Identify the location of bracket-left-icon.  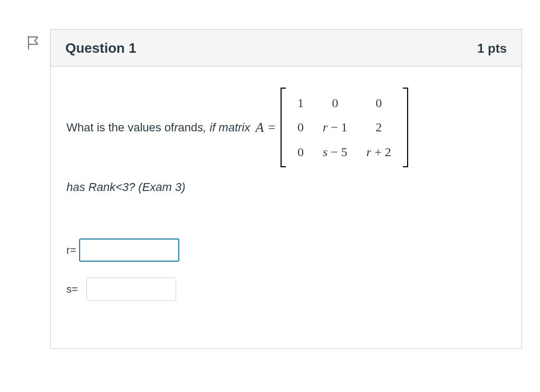
(283, 128).